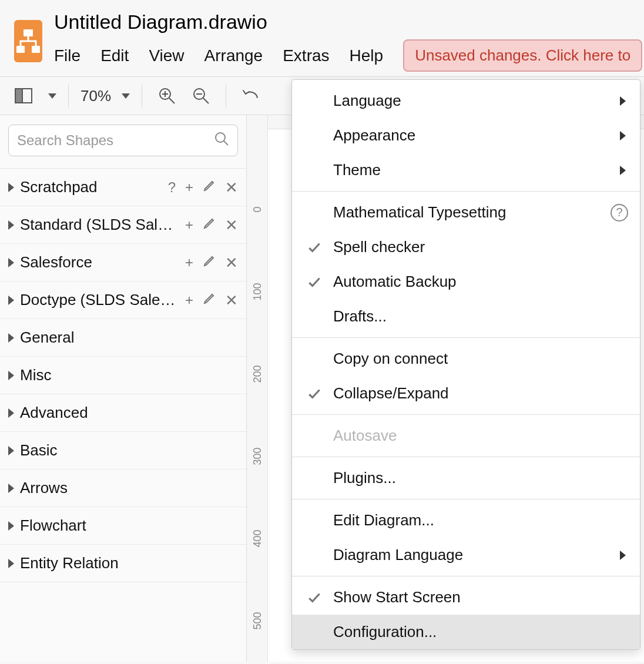 This screenshot has height=664, width=644. Describe the element at coordinates (166, 56) in the screenshot. I see `menu-view: View` at that location.